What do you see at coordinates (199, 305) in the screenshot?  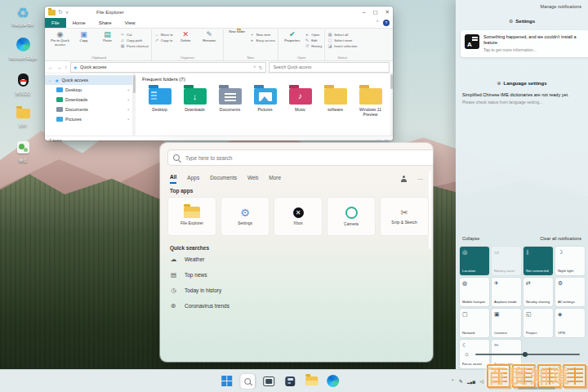 I see `quick-search-coronavirus-trends: Coronavirus trends` at bounding box center [199, 305].